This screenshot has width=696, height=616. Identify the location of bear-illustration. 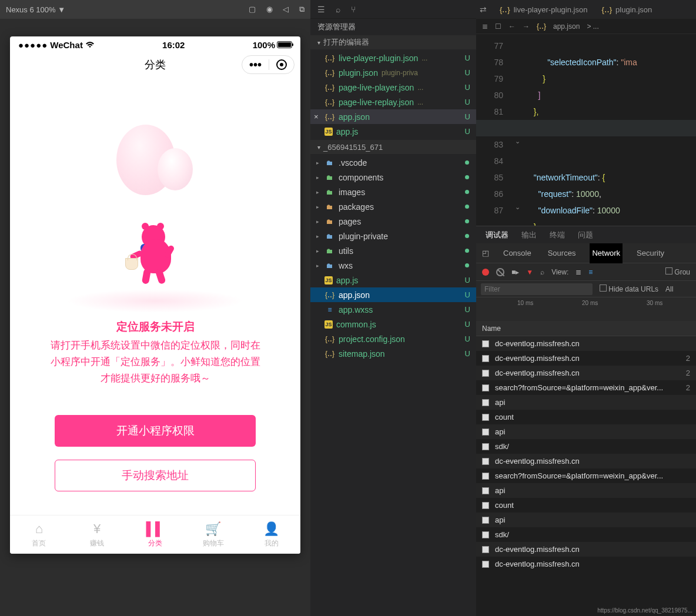
(155, 257).